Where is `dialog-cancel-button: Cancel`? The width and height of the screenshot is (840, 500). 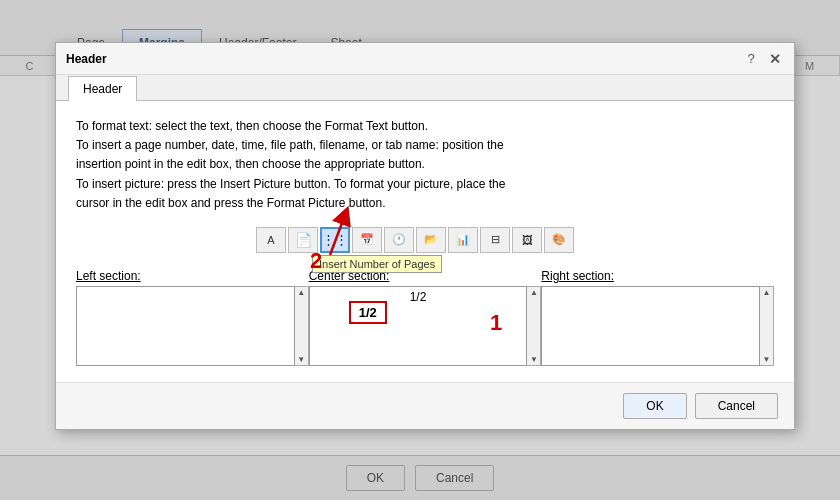 dialog-cancel-button: Cancel is located at coordinates (736, 406).